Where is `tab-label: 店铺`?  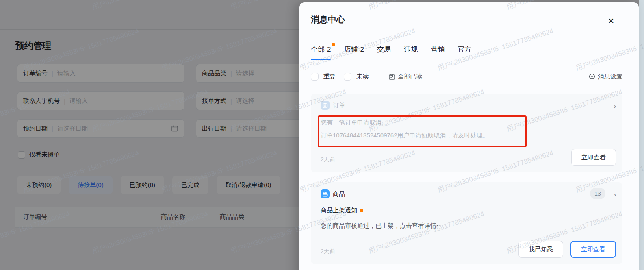
tab-label: 店铺 is located at coordinates (351, 50).